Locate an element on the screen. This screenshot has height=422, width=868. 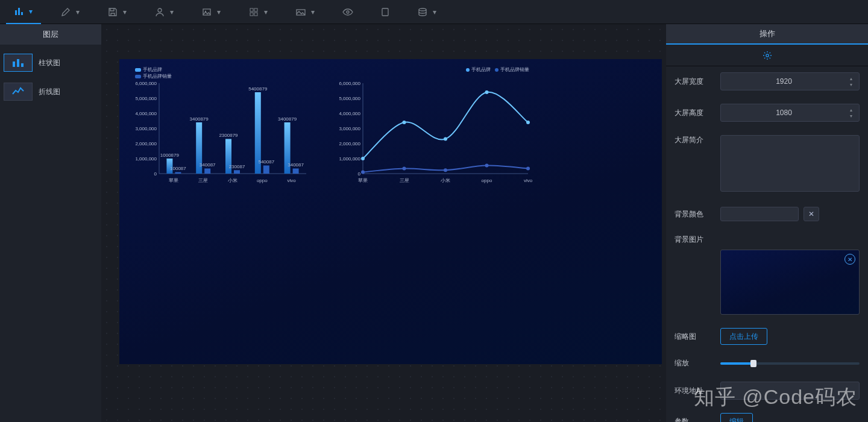
image-icon is located at coordinates (207, 12).